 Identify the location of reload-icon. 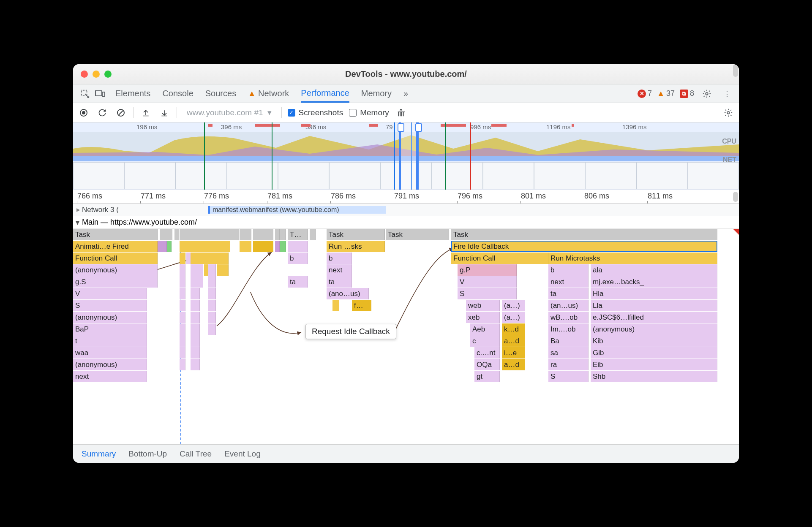
(102, 113).